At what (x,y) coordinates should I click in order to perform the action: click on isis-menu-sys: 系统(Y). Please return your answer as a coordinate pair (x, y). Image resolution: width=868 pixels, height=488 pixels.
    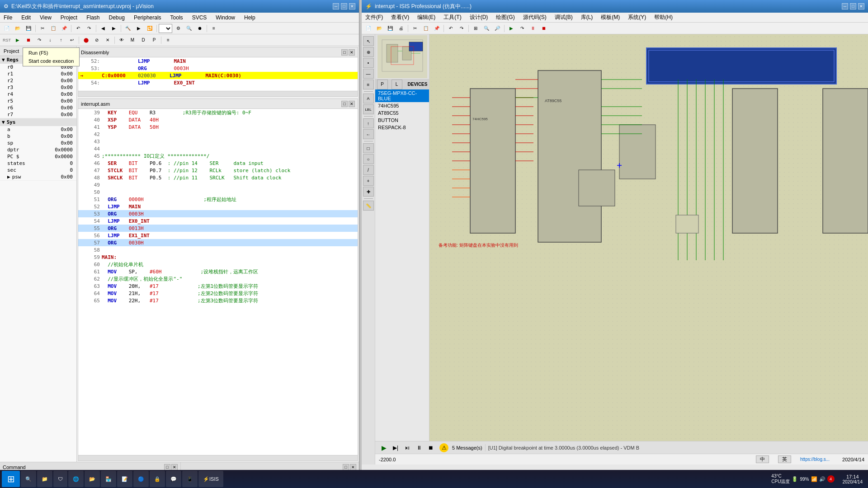
    Looking at the image, I should click on (637, 17).